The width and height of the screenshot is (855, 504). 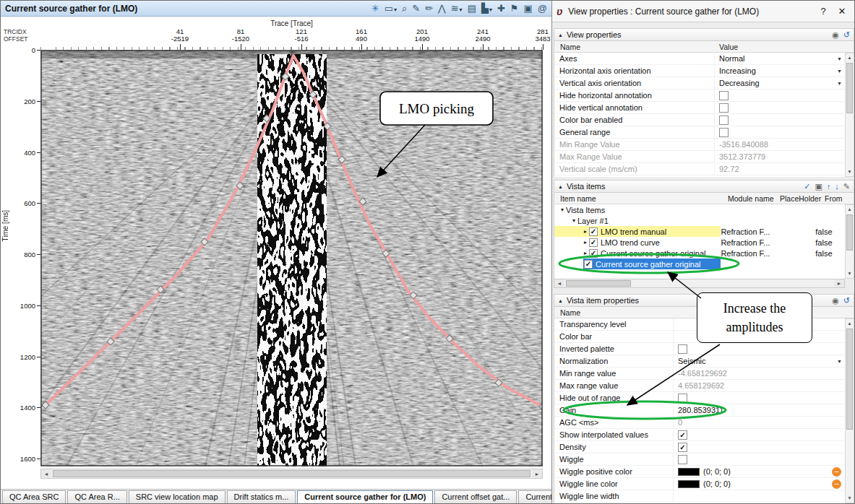 I want to click on tree-row-lmo-trend-manual: LMO trend manual Refraction F... false, so click(x=700, y=231).